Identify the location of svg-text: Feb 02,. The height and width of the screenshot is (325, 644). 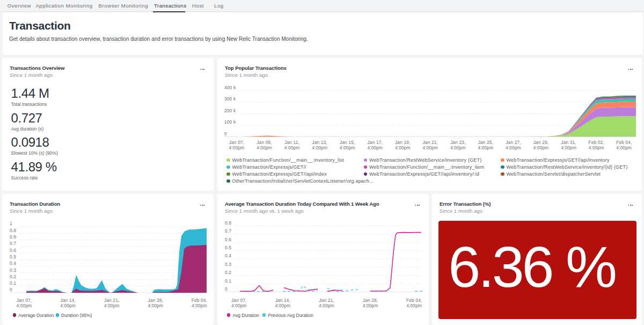
(596, 142).